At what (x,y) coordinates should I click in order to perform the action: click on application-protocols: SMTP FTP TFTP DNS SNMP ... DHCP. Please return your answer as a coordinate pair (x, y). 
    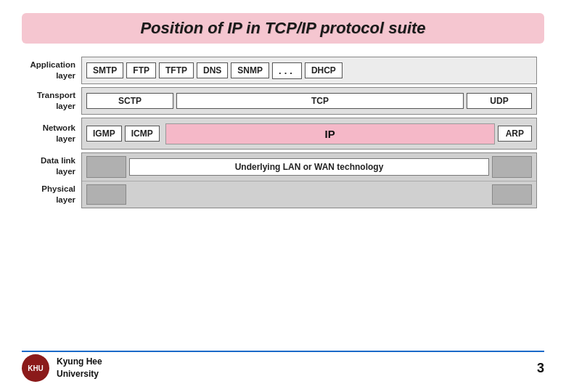
    Looking at the image, I should click on (309, 71).